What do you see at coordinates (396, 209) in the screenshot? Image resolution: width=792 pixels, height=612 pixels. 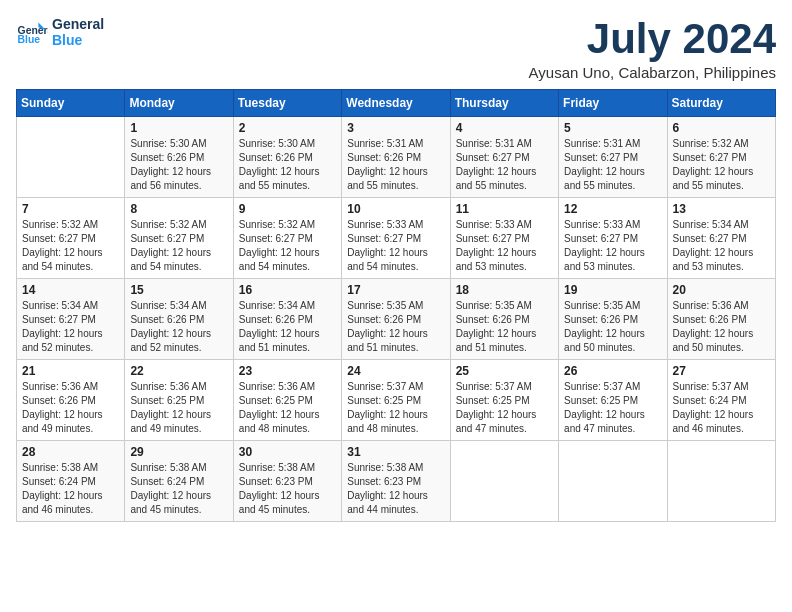 I see `day-number: 10` at bounding box center [396, 209].